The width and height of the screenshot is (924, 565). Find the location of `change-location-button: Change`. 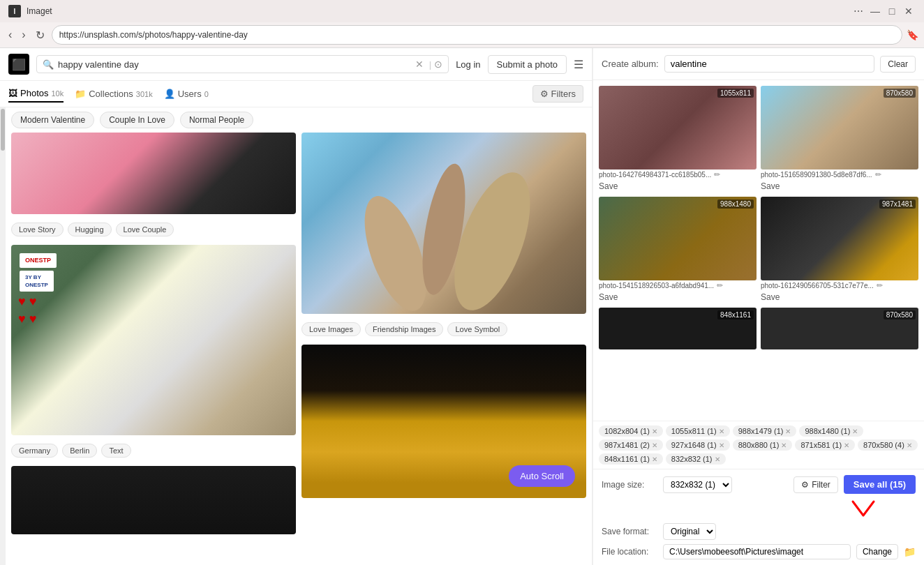

change-location-button: Change is located at coordinates (877, 552).